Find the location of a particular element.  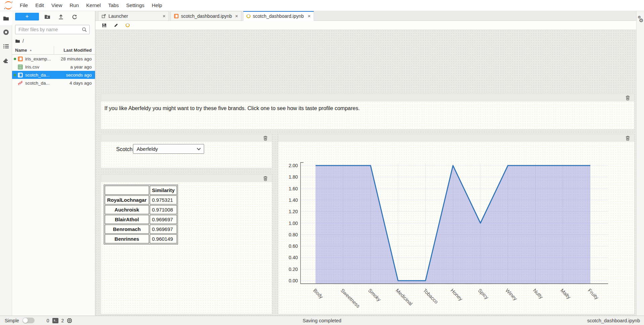

y-tick-label: 0.60 is located at coordinates (293, 246).